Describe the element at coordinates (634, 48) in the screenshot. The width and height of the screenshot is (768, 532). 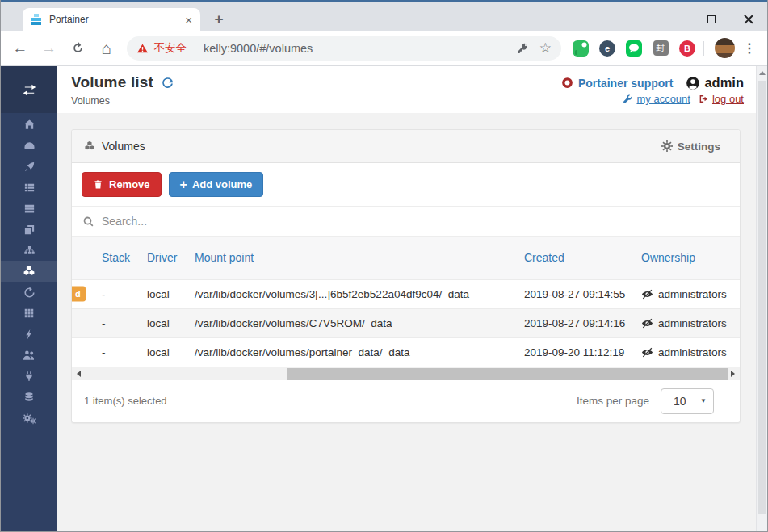
I see `line-extension-icon` at that location.